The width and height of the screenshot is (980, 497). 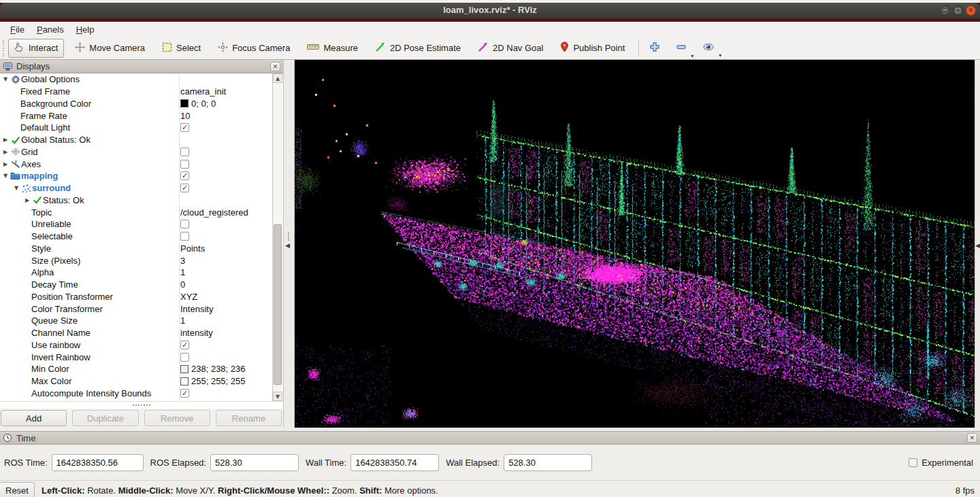 What do you see at coordinates (197, 333) in the screenshot?
I see `property-value: intensity` at bounding box center [197, 333].